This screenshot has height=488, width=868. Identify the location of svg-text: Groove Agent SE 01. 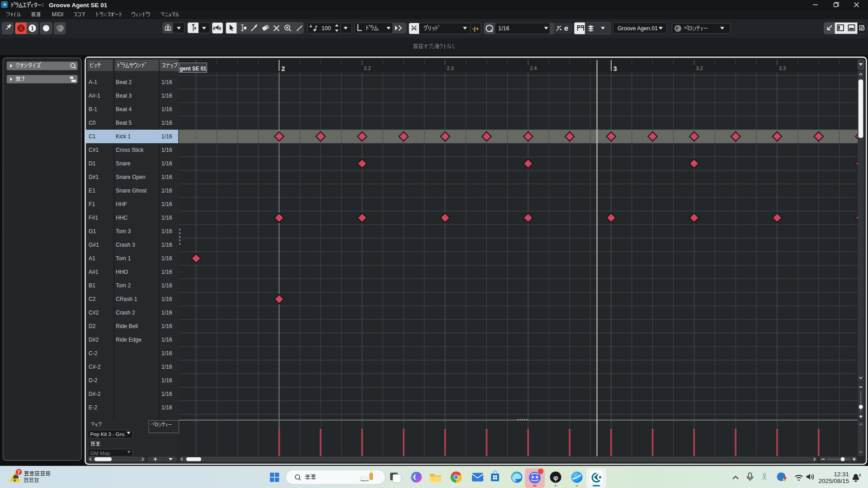
(78, 5).